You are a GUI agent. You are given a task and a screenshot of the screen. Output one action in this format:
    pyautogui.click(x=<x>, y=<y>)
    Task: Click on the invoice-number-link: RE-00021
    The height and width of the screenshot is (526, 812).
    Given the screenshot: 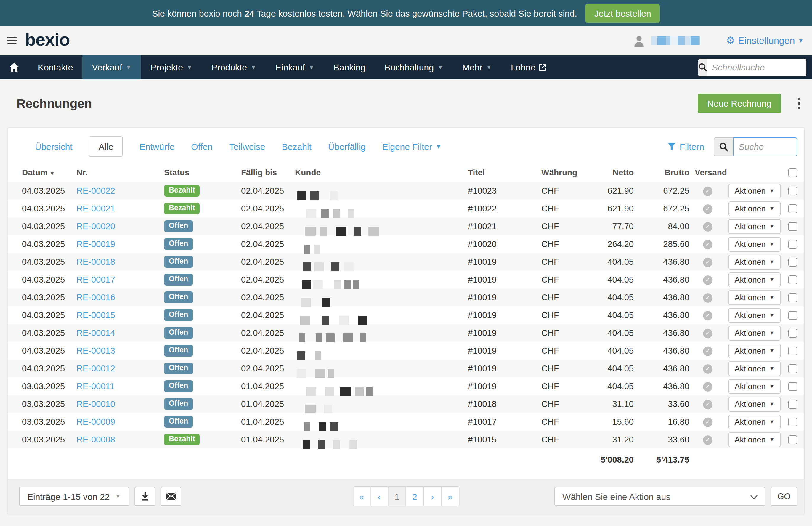 What is the action you would take?
    pyautogui.click(x=96, y=208)
    